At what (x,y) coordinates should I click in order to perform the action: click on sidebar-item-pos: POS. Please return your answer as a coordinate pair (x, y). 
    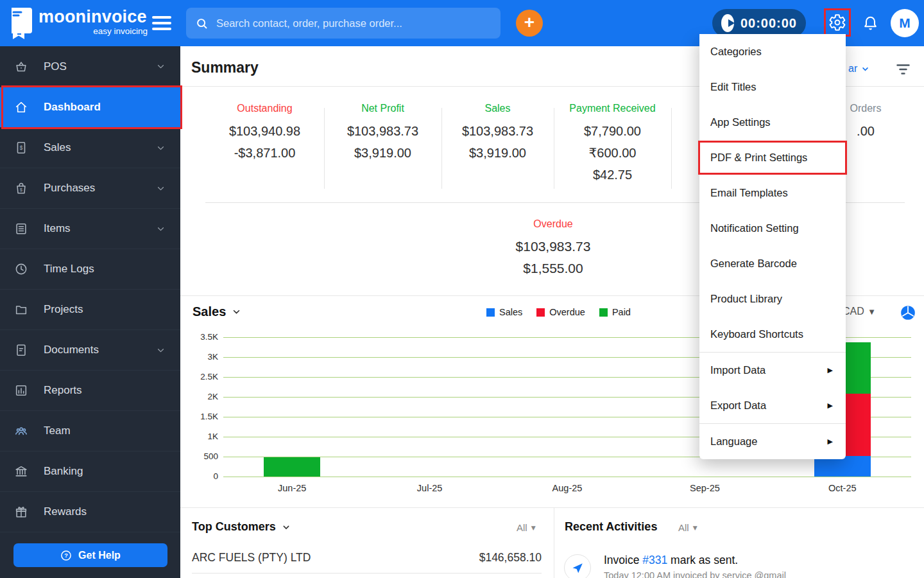
    Looking at the image, I should click on (90, 67).